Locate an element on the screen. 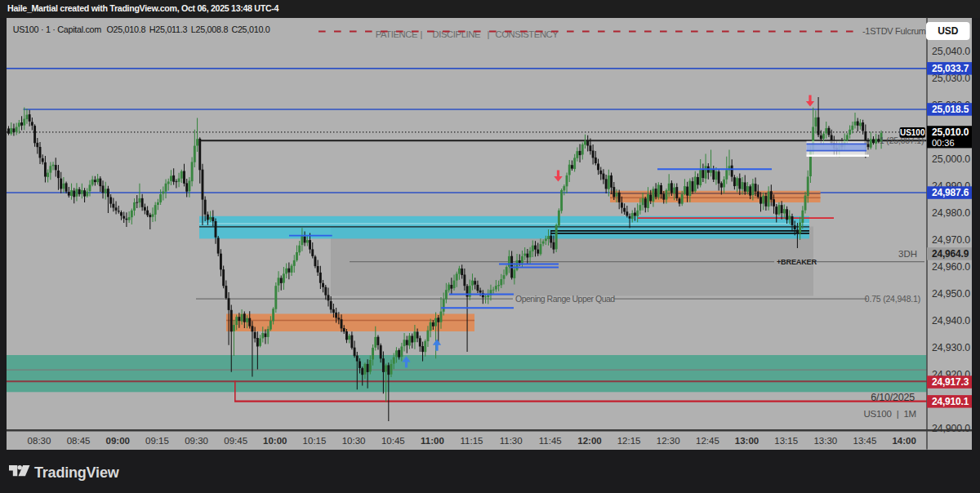 Image resolution: width=980 pixels, height=493 pixels. svg-text: 10:30 is located at coordinates (354, 441).